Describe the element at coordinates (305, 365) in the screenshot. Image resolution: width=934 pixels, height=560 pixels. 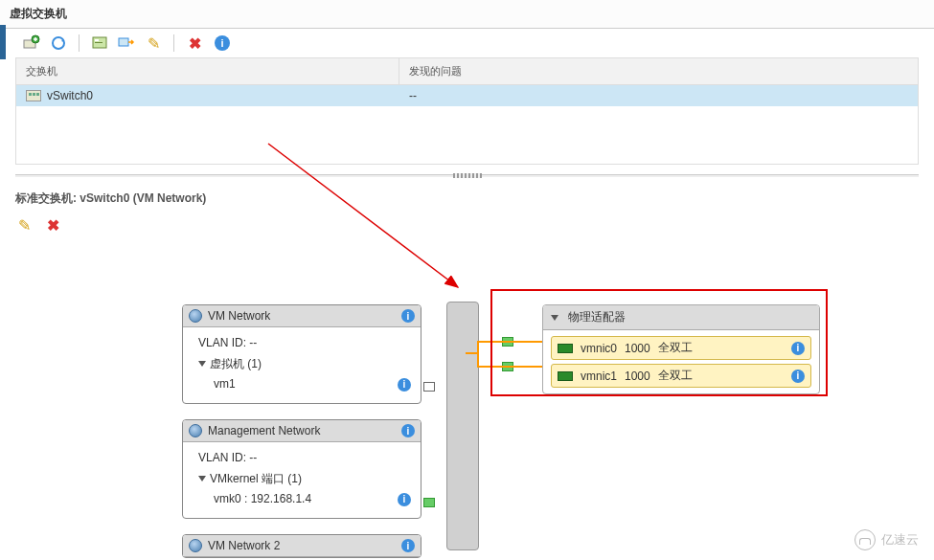
I see `child-group-label: 虚拟机 (1)` at that location.